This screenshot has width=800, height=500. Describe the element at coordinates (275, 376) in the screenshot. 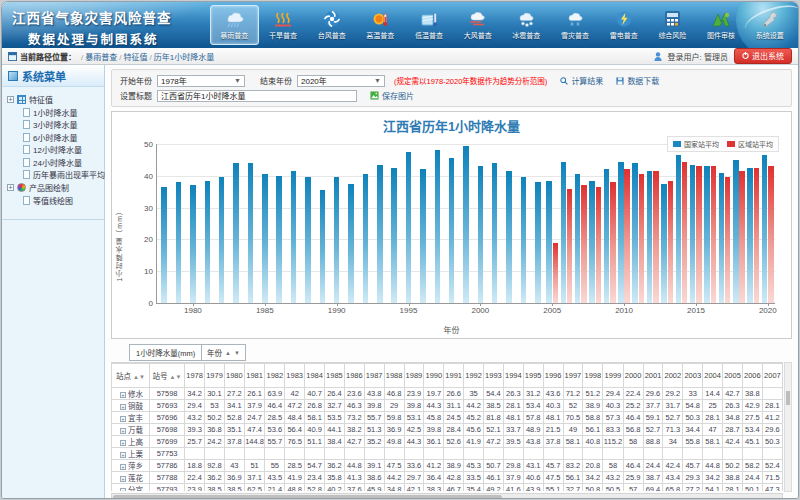

I see `column-header-year-1982: 1982` at that location.